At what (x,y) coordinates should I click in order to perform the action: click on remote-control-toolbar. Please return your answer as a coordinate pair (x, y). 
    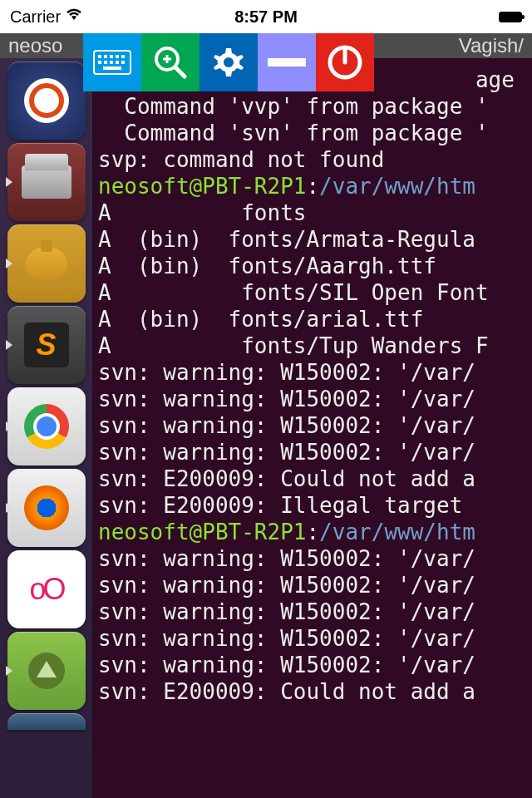
    Looking at the image, I should click on (229, 62).